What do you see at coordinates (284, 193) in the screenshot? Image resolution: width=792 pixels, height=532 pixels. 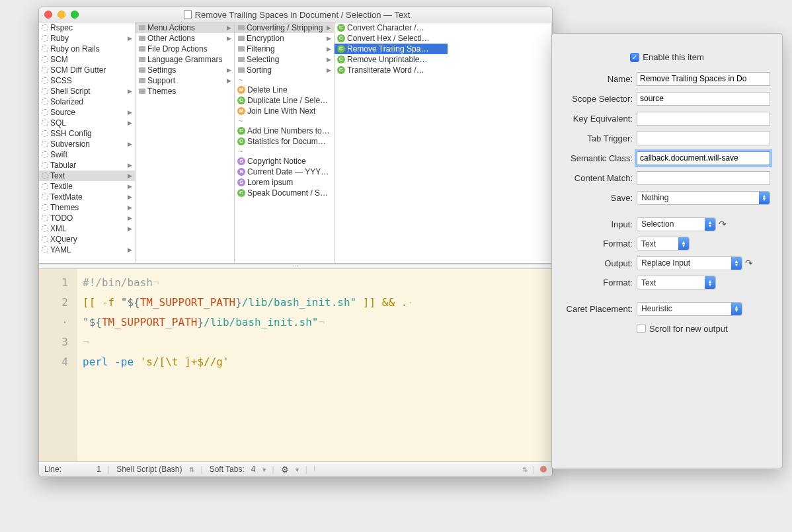 I see `list-item: CSpeak Document / S…` at bounding box center [284, 193].